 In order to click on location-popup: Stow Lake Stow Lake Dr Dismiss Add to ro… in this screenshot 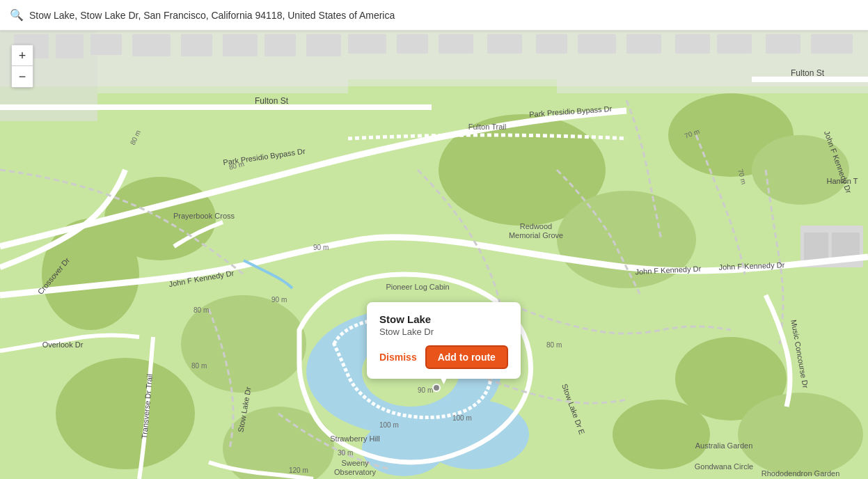, I will do `click(444, 340)`.